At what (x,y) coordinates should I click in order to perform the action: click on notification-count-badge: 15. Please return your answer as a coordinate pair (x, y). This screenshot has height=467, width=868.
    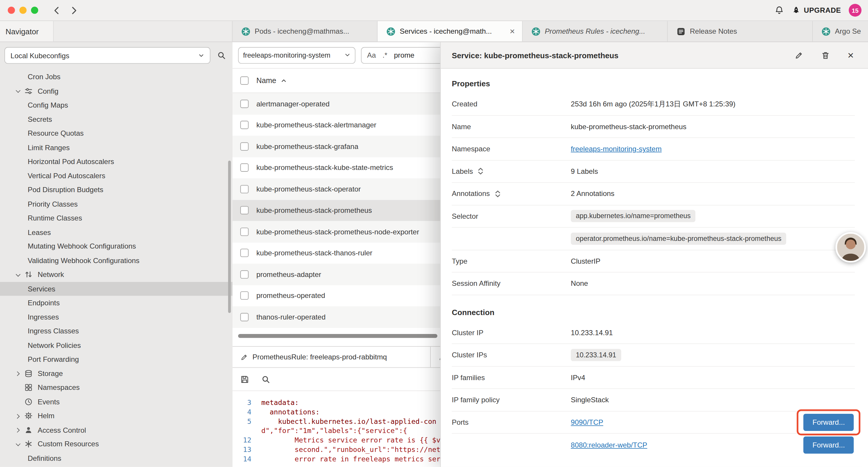
    Looking at the image, I should click on (855, 10).